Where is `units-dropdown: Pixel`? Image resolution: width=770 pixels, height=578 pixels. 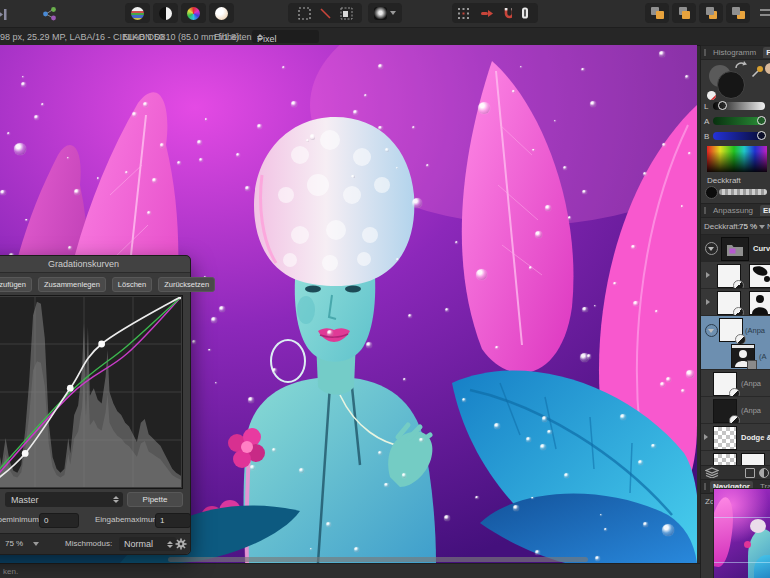
units-dropdown: Pixel is located at coordinates (286, 36).